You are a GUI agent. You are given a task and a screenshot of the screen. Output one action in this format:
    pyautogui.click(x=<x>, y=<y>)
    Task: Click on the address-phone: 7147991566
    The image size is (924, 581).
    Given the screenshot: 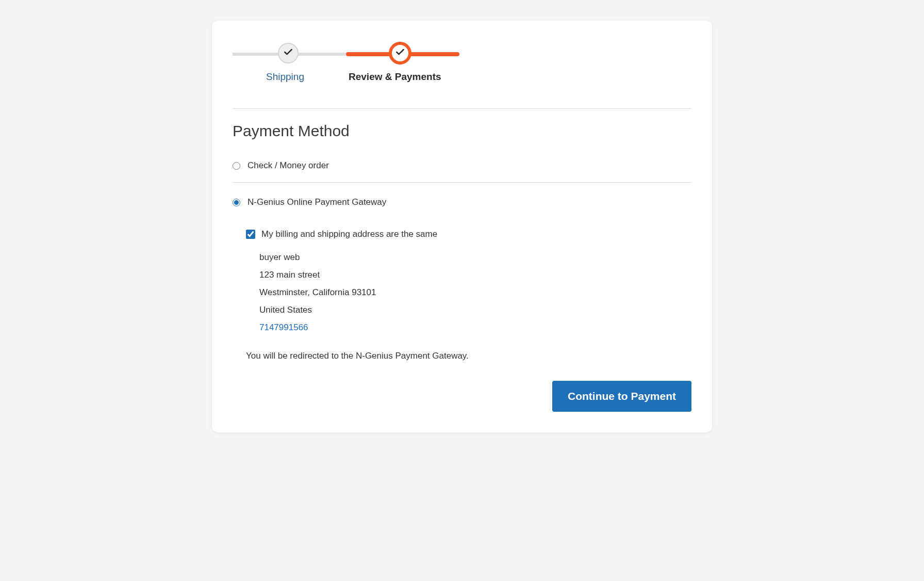 What is the action you would take?
    pyautogui.click(x=475, y=328)
    